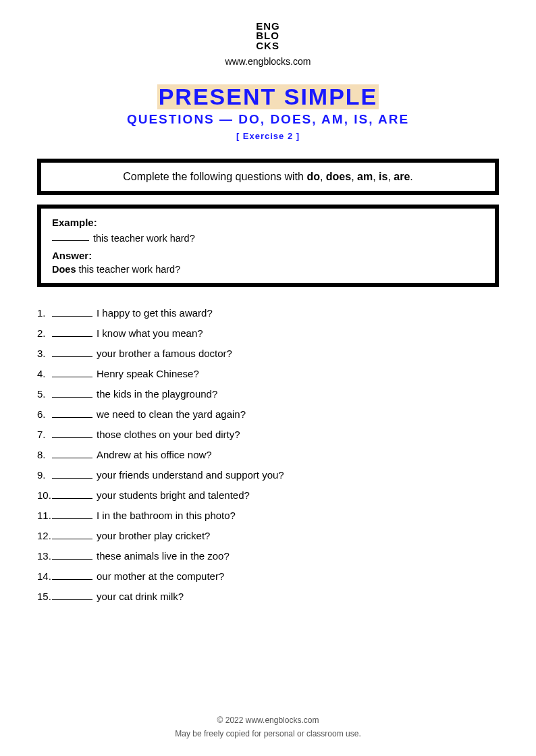  What do you see at coordinates (268, 223) in the screenshot?
I see `example-label: Example:` at bounding box center [268, 223].